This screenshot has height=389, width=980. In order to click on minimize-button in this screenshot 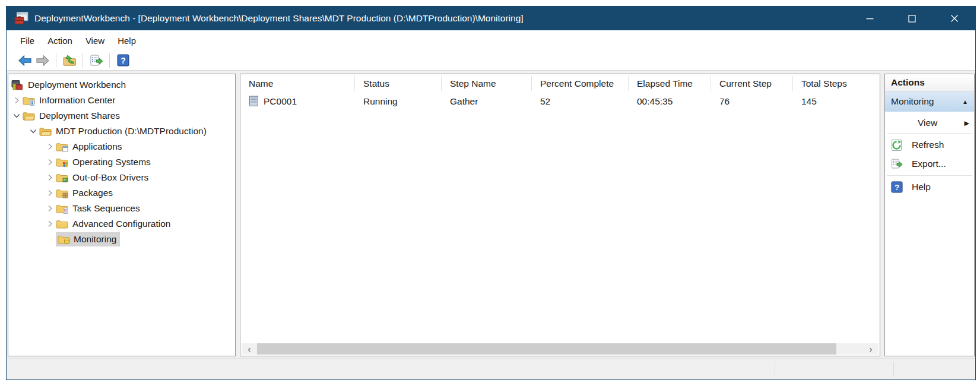, I will do `click(870, 18)`.